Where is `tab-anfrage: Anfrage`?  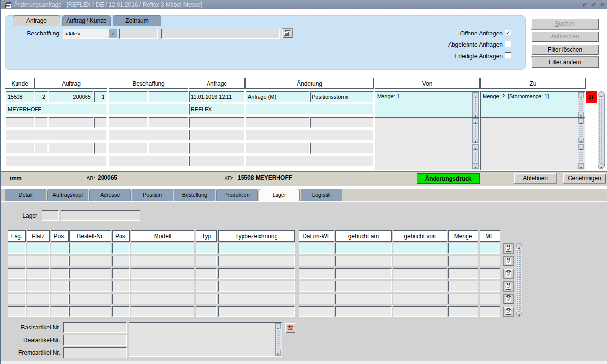 tab-anfrage: Anfrage is located at coordinates (36, 20).